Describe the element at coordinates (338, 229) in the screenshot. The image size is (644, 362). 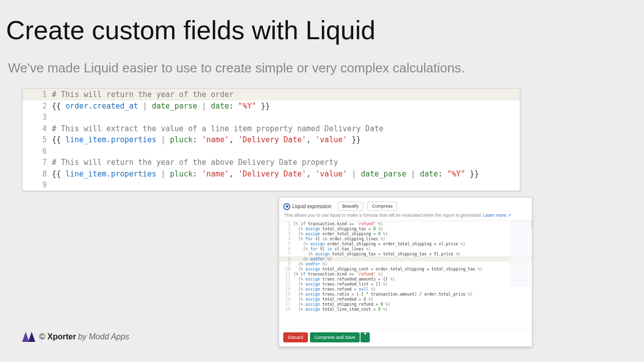
I see `editor-code: {% assign total_shipping_tax = 0 %}` at that location.